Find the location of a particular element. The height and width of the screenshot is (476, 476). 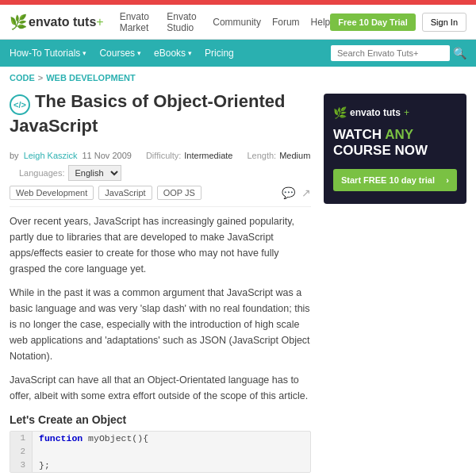

ebooks-arrow-icon: ▾ is located at coordinates (190, 53).